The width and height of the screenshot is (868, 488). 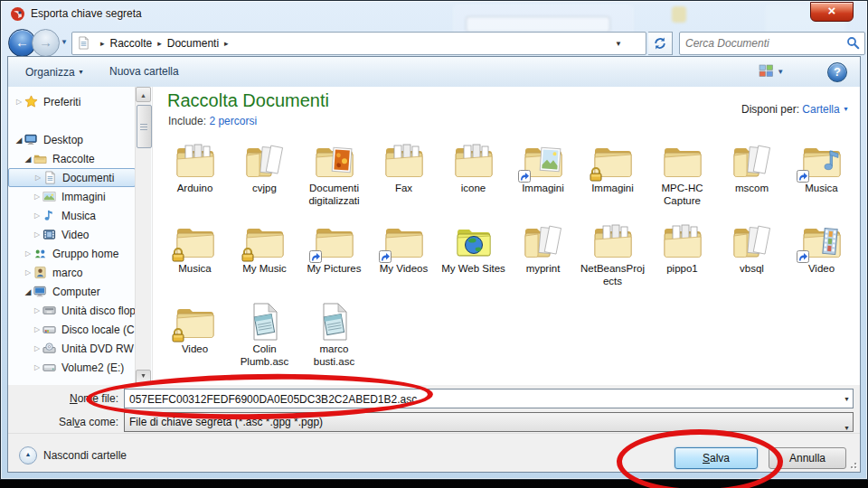 I want to click on sidebar-item-video: ▷Video, so click(x=72, y=235).